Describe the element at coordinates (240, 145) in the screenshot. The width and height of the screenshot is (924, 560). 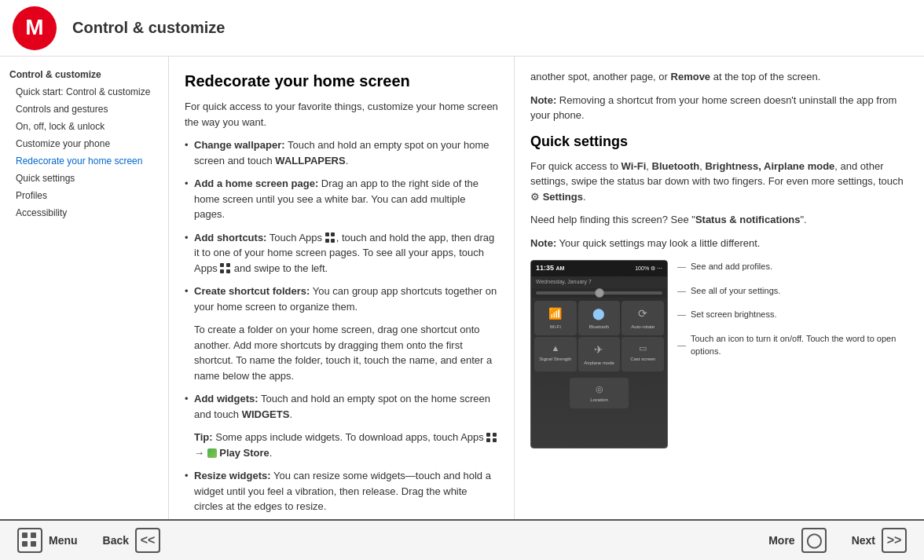
I see `wallpaper-bold: Change wallpaper:` at that location.